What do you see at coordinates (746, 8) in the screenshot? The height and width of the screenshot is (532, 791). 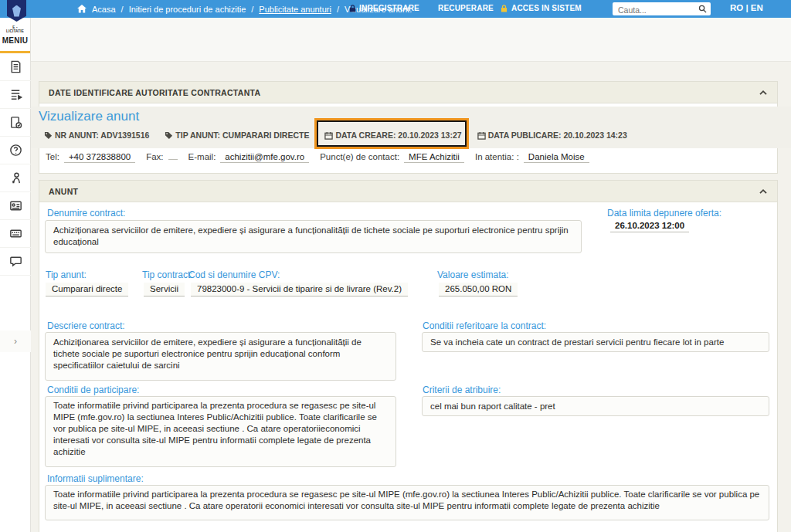 I see `language-switcher: RO | EN` at bounding box center [746, 8].